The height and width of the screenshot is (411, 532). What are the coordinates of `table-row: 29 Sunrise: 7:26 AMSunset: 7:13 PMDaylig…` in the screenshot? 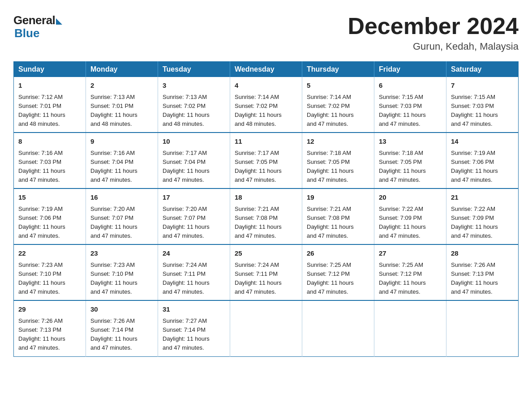 It's located at (50, 329).